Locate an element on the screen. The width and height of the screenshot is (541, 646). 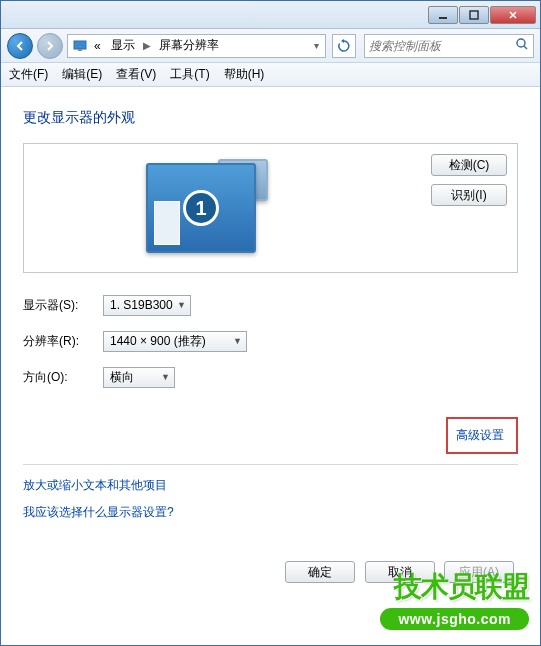
menu-tools: 工具(T) is located at coordinates (190, 74).